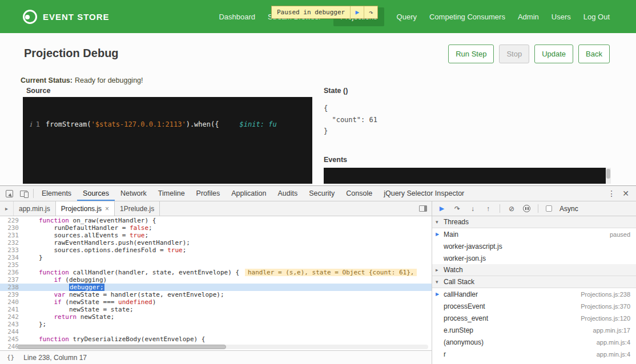 This screenshot has height=364, width=636. I want to click on source-gutter: i 1, so click(34, 124).